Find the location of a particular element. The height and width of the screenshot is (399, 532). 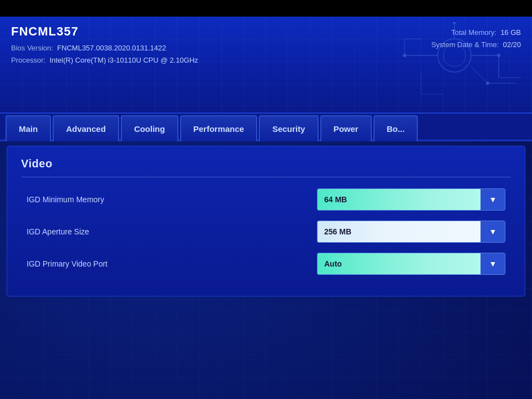

tab-advanced: Advanced is located at coordinates (86, 129).